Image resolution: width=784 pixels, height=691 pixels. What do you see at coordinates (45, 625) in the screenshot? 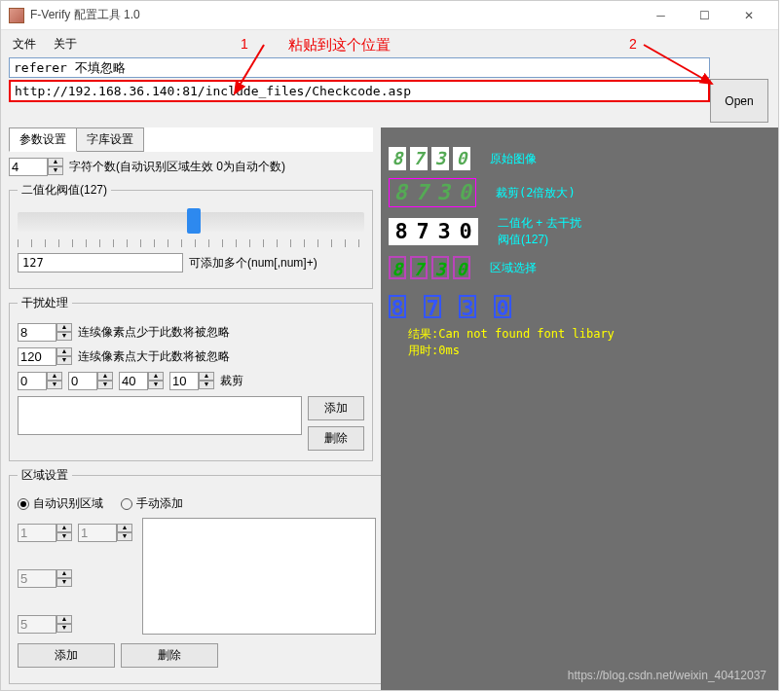
I see `region-y2-spinner: ▲▼` at bounding box center [45, 625].